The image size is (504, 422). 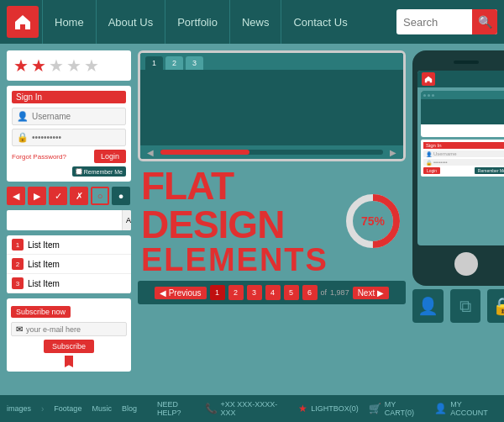 What do you see at coordinates (69, 264) in the screenshot?
I see `list-items: 1 List Item 2 List Item 3 List Item` at bounding box center [69, 264].